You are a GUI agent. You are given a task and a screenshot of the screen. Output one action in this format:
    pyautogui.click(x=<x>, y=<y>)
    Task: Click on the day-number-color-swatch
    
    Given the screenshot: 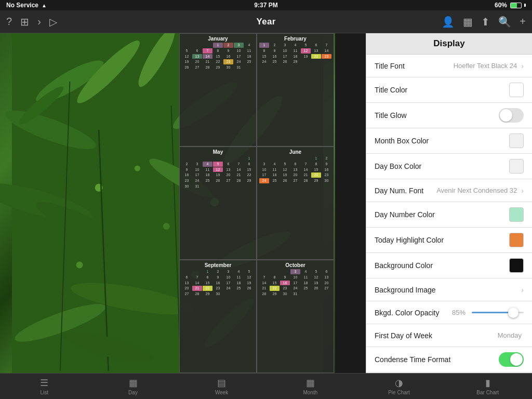 What is the action you would take?
    pyautogui.click(x=516, y=215)
    